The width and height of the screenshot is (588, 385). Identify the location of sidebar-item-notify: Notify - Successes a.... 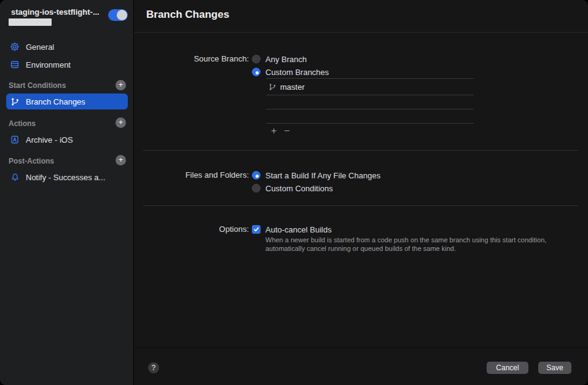
(67, 177).